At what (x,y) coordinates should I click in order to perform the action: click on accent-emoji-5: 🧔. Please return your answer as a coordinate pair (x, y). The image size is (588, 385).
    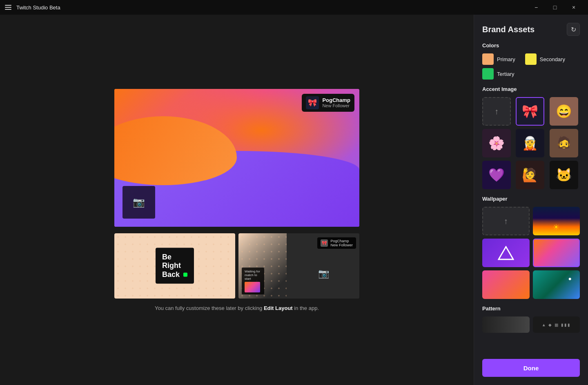
    Looking at the image, I should click on (564, 143).